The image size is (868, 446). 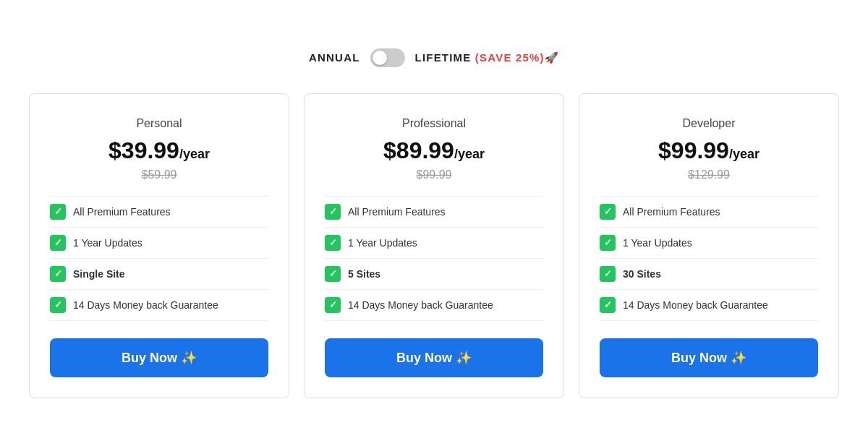 What do you see at coordinates (159, 150) in the screenshot?
I see `plan-price: $39.99/year` at bounding box center [159, 150].